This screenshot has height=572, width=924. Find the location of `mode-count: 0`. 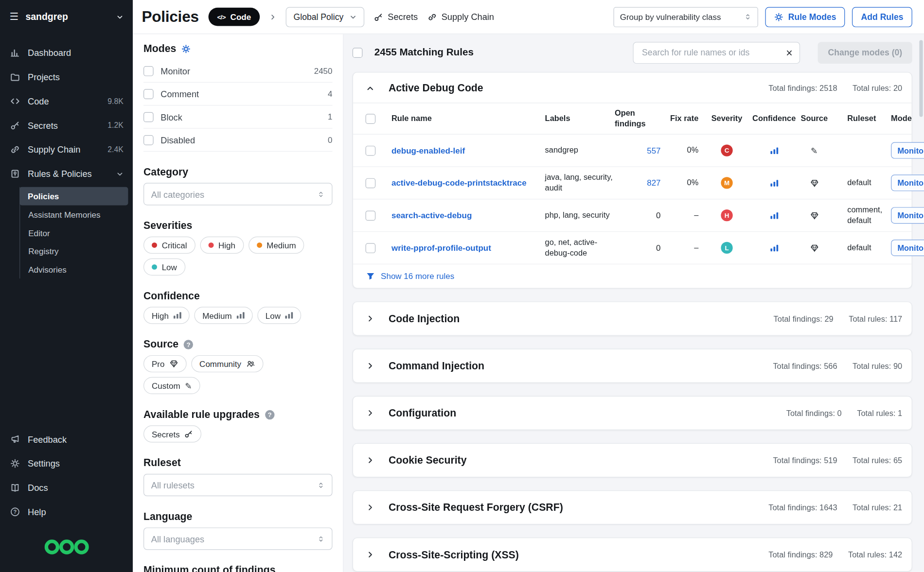

mode-count: 0 is located at coordinates (330, 140).